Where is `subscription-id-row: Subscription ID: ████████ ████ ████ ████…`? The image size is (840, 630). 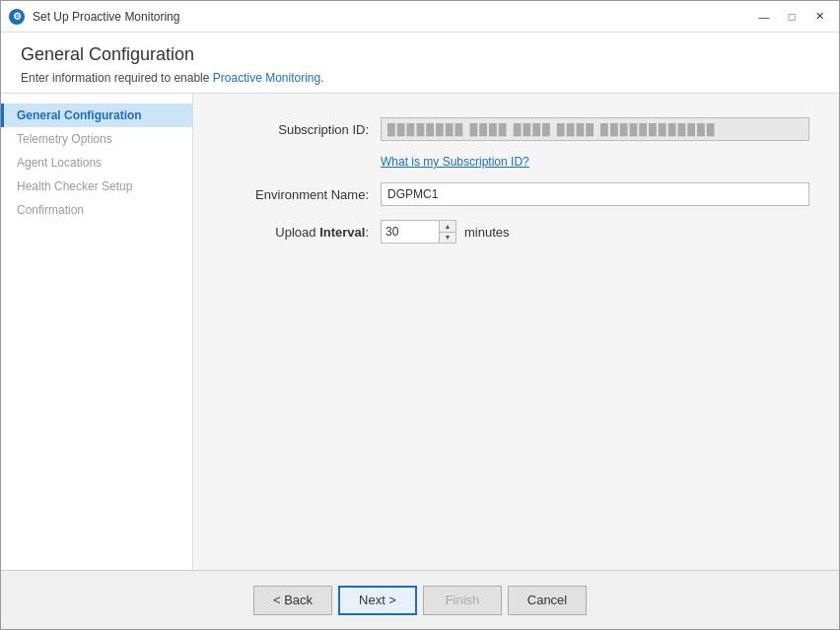 subscription-id-row: Subscription ID: ████████ ████ ████ ████… is located at coordinates (517, 129).